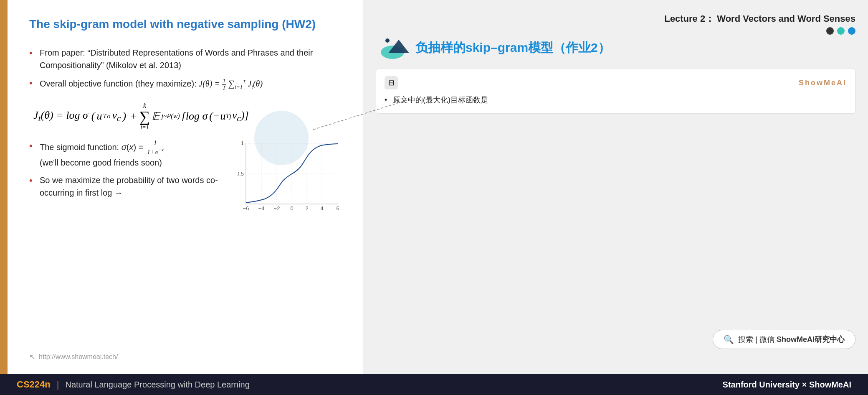 This screenshot has width=868, height=395. What do you see at coordinates (33, 385) in the screenshot?
I see `footer-course: CS224n` at bounding box center [33, 385].